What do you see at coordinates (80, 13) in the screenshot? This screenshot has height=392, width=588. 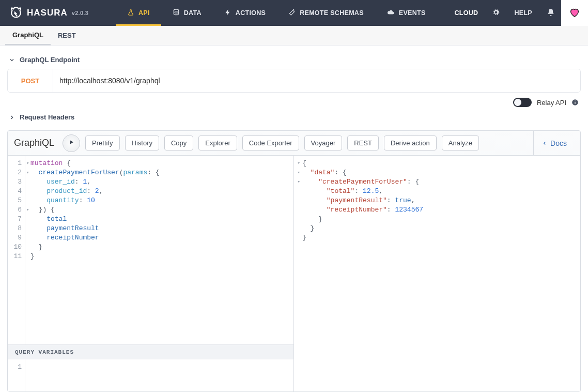 I see `brand-version: v2.0.3` at bounding box center [80, 13].